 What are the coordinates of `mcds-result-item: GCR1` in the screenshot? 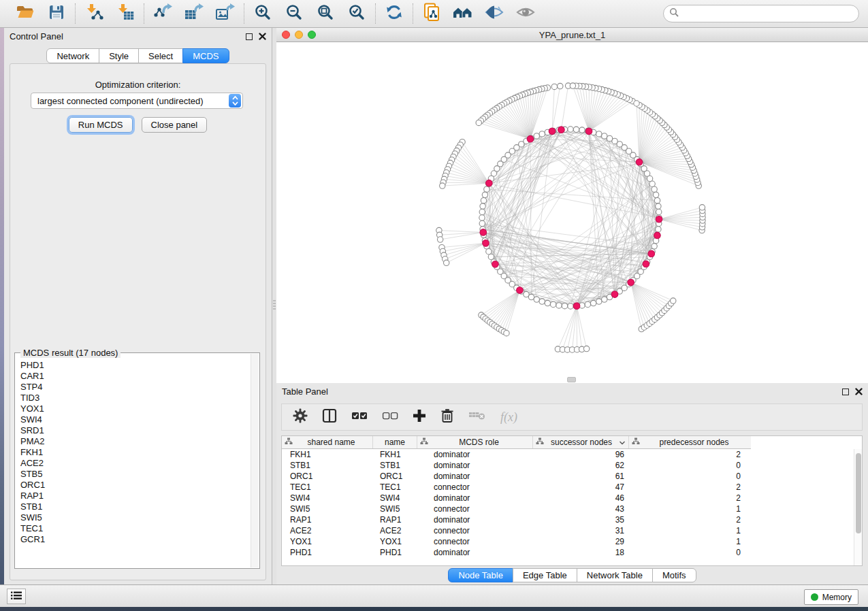 It's located at (135, 540).